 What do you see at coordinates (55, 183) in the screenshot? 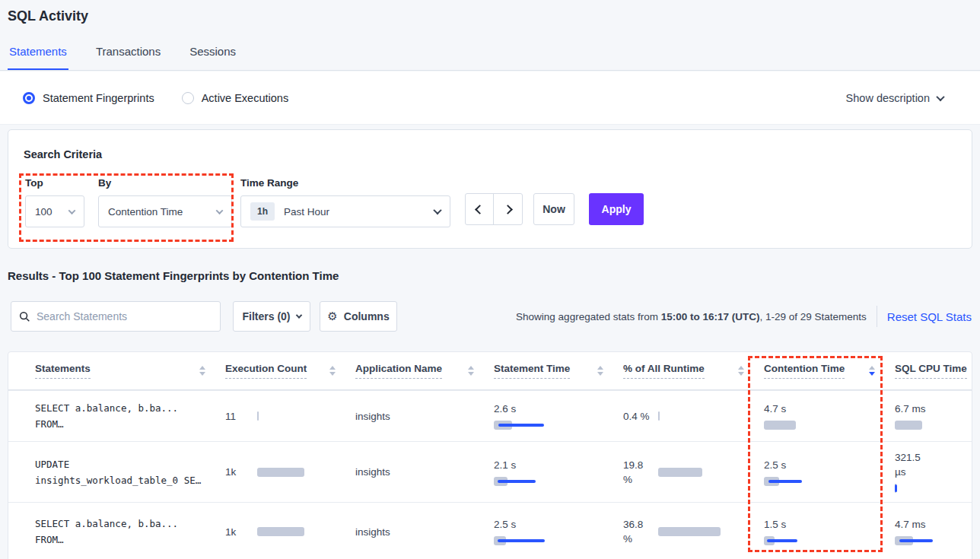
I see `top-label: Top` at bounding box center [55, 183].